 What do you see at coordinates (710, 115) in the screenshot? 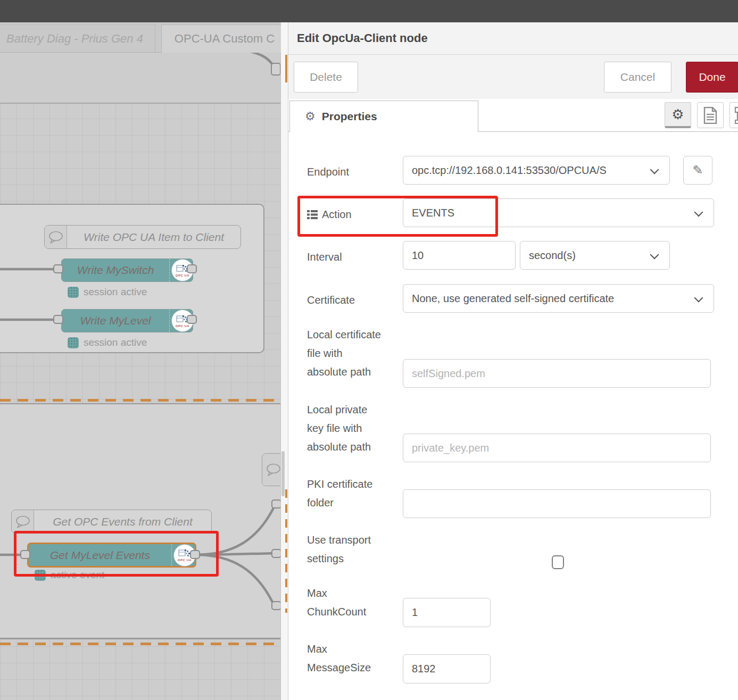
I see `document-icon` at bounding box center [710, 115].